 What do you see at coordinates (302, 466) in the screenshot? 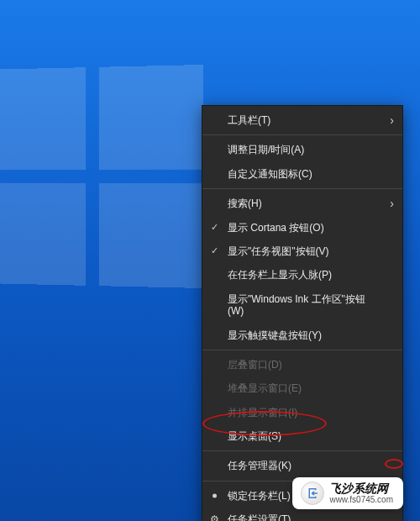
I see `menu-item-task-manager: 任务管理器(K)` at bounding box center [302, 466].